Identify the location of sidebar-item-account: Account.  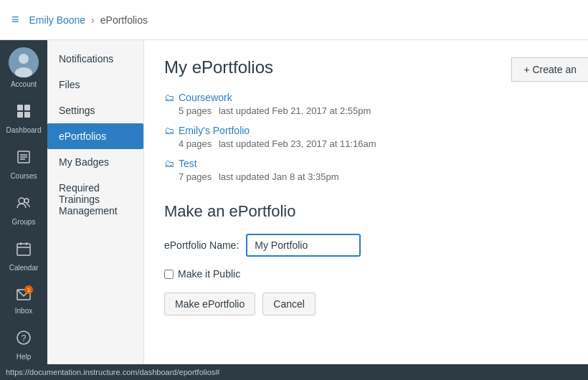
(24, 68).